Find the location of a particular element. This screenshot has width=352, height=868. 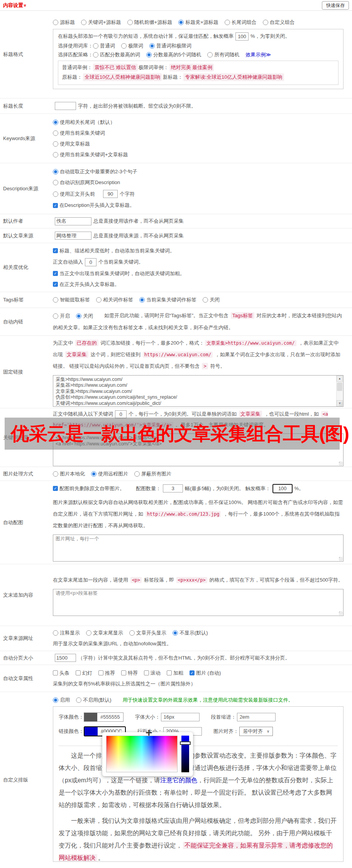

radio-option: 自动提取正文中最重要的2-3个句子 is located at coordinates (95, 172).